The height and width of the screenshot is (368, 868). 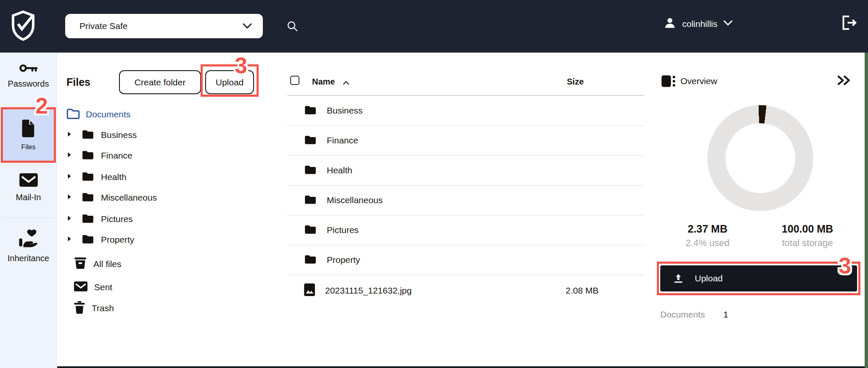 I want to click on right-edge-strip, so click(x=866, y=210).